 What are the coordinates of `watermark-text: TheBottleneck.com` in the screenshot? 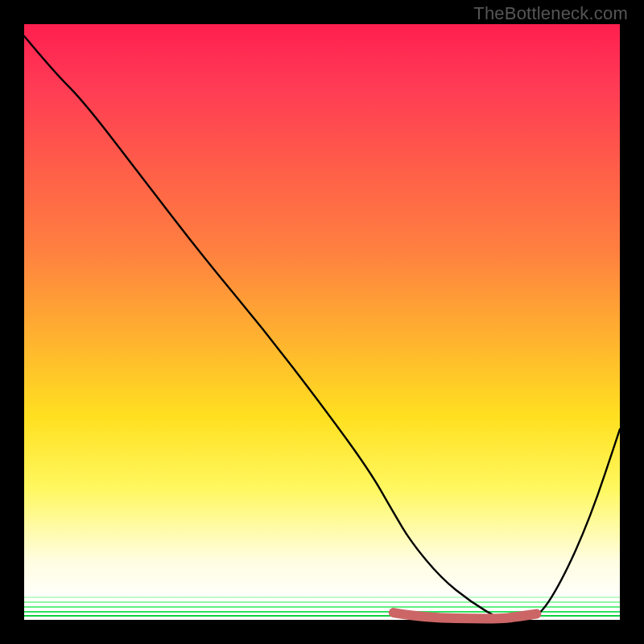 It's located at (551, 14).